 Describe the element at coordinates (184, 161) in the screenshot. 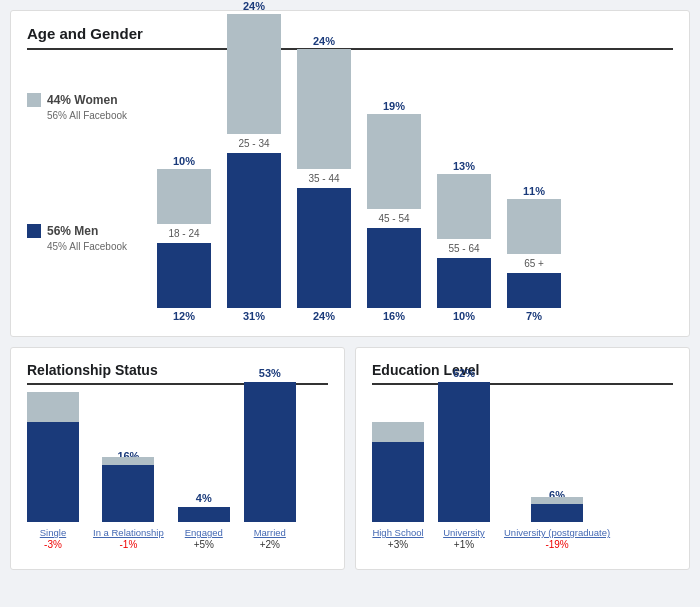

I see `women-bar-pct: 10%` at that location.